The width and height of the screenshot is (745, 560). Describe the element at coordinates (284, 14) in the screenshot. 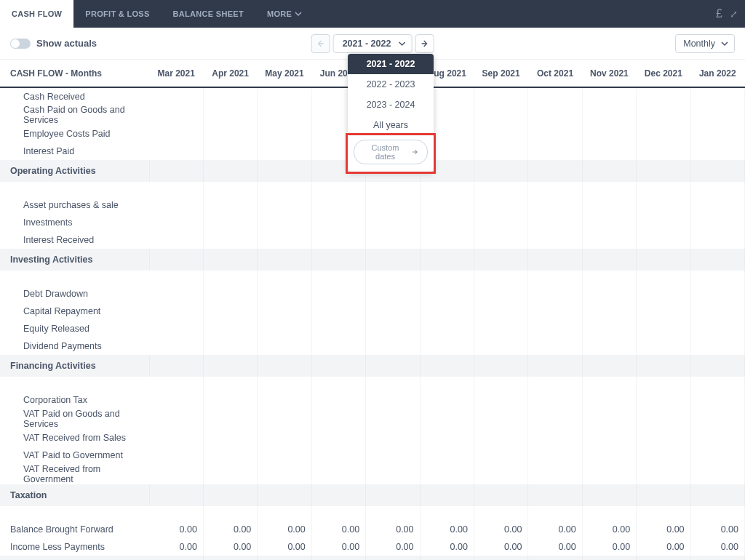

I see `tab-more: MORE` at that location.